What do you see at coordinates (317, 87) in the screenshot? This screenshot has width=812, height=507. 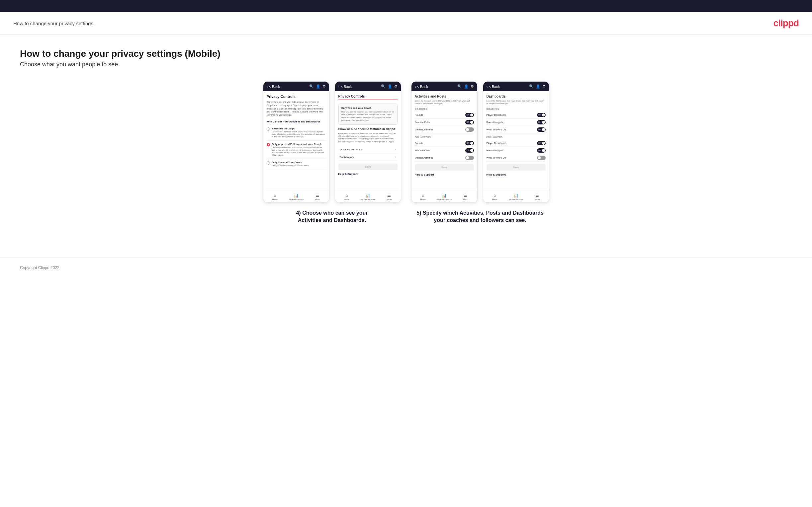 I see `nav-icons-1: 🔍 👤 ⚙` at bounding box center [317, 87].